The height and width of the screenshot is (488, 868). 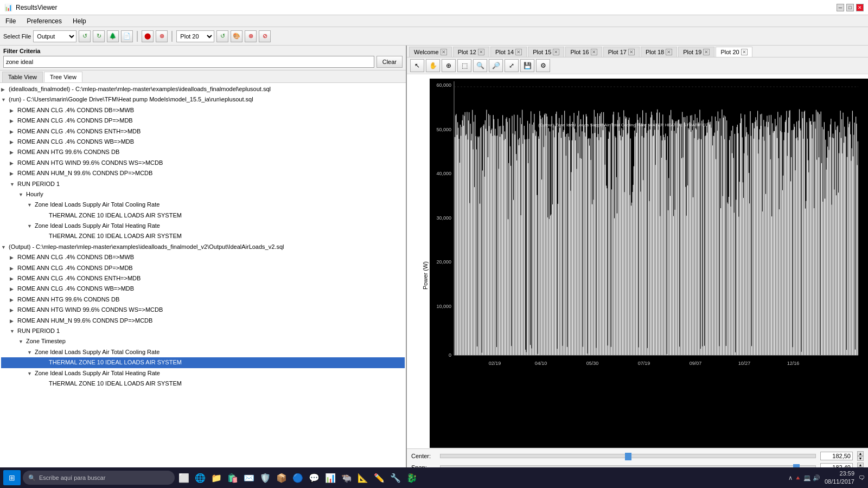 I want to click on taskbar-search: 🔍 Escribe aquí para buscar, so click(x=99, y=478).